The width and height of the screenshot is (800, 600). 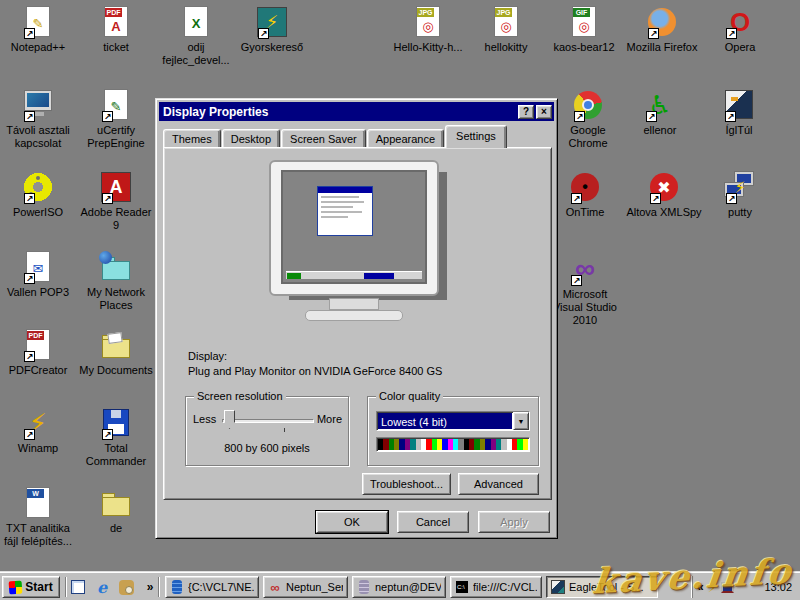 What do you see at coordinates (38, 119) in the screenshot?
I see `desktop-icon-tavoli-asztali: ↗Távoli asztali kapcsolat` at bounding box center [38, 119].